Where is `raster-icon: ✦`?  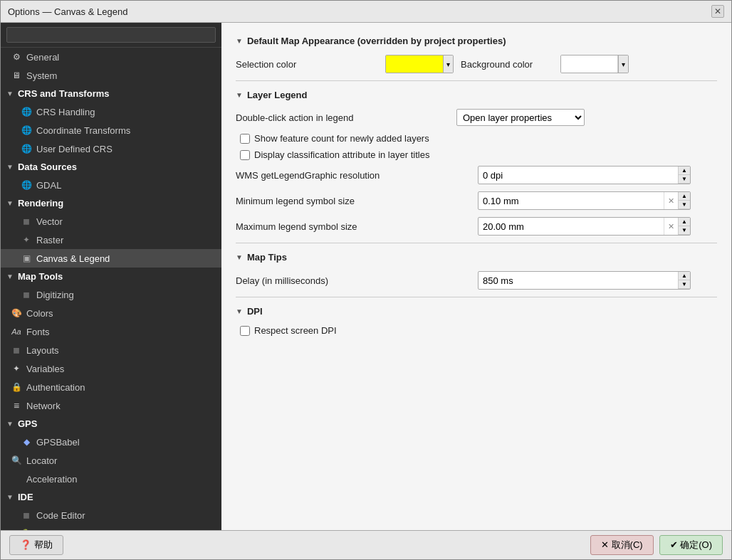 raster-icon: ✦ is located at coordinates (26, 240).